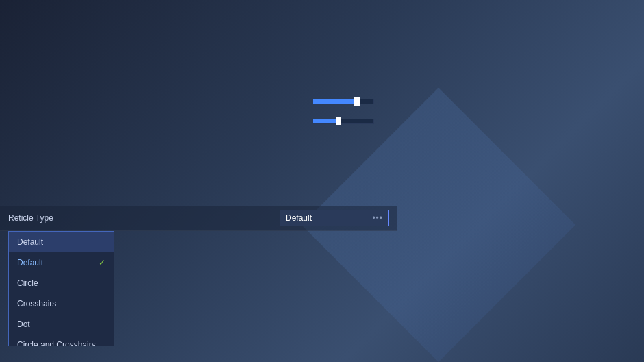 This screenshot has width=644, height=362. Describe the element at coordinates (62, 324) in the screenshot. I see `dropdown-option-dot: Dot` at that location.